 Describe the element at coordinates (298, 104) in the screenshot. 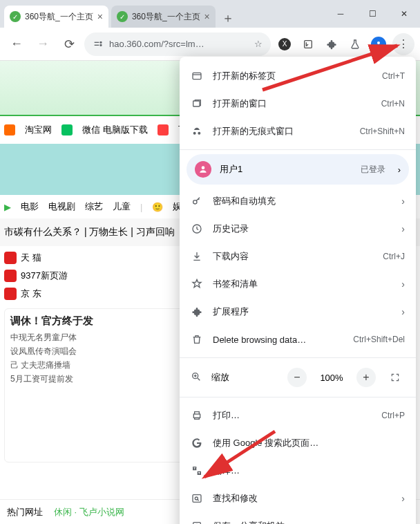

I see `menu-new-window: 打开新的窗口 Ctrl+N` at that location.